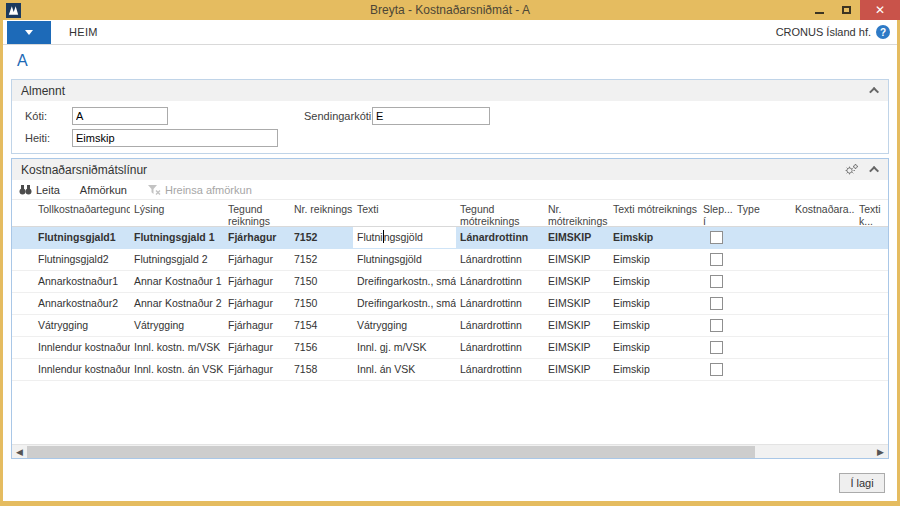 The height and width of the screenshot is (506, 900). I want to click on heiti-field, so click(175, 138).